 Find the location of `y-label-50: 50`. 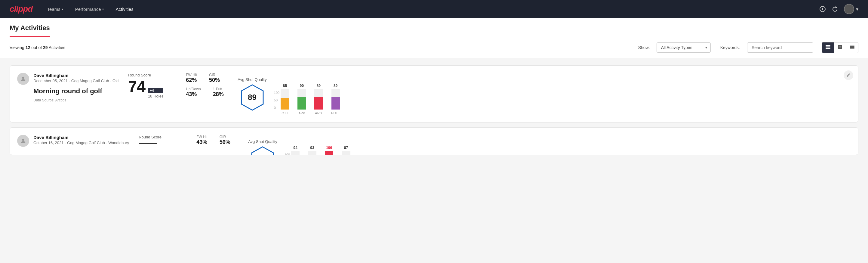

y-label-50: 50 is located at coordinates (277, 100).